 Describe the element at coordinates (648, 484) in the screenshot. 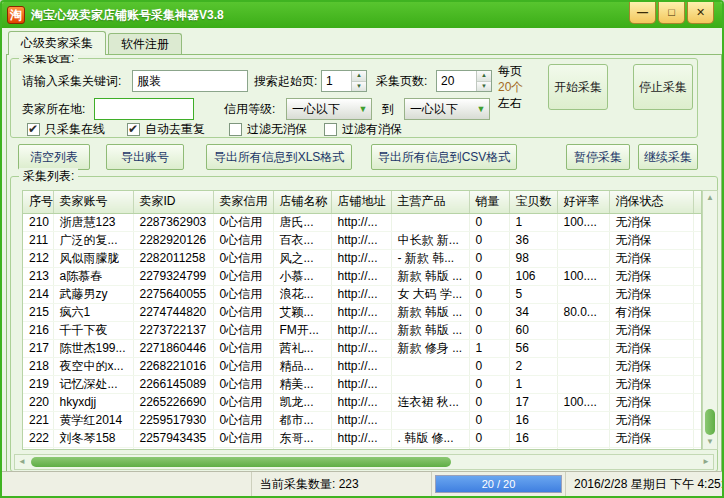

I see `datetime-text: 2016/2/28 星期日 下午 4:25:` at that location.